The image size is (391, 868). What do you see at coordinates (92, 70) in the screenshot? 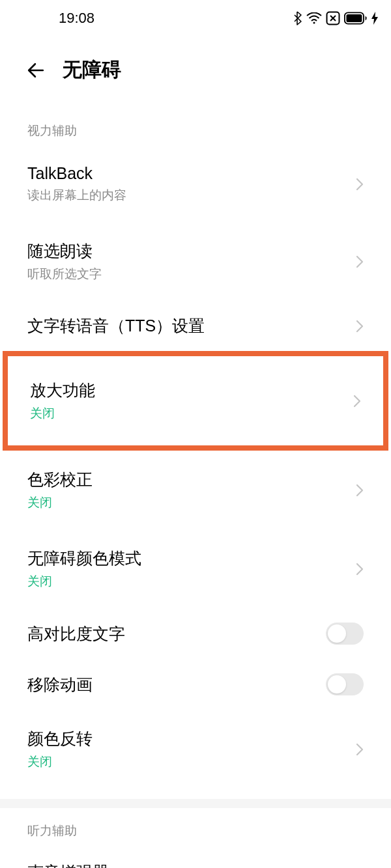
I see `page-title: 无障碍` at bounding box center [92, 70].